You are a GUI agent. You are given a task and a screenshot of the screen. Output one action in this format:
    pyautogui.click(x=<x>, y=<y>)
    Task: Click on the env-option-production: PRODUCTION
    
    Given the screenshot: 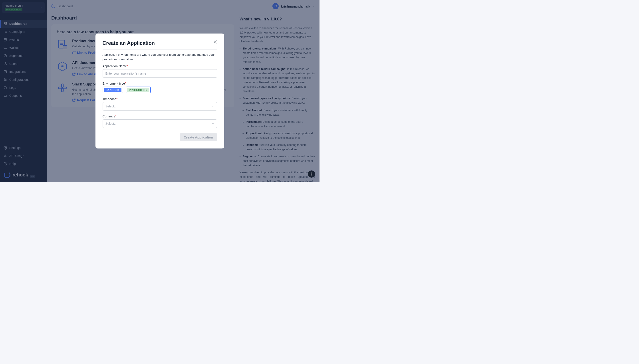 What is the action you would take?
    pyautogui.click(x=138, y=90)
    